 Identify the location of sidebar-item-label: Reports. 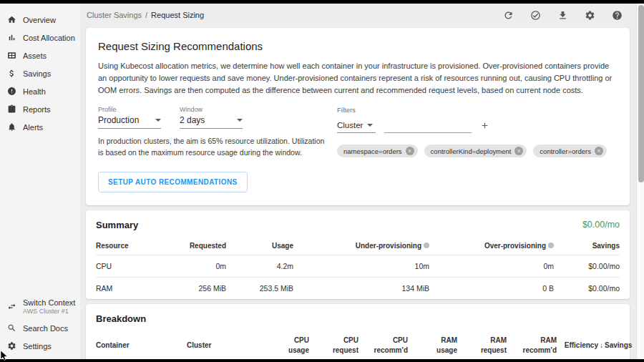
(37, 109).